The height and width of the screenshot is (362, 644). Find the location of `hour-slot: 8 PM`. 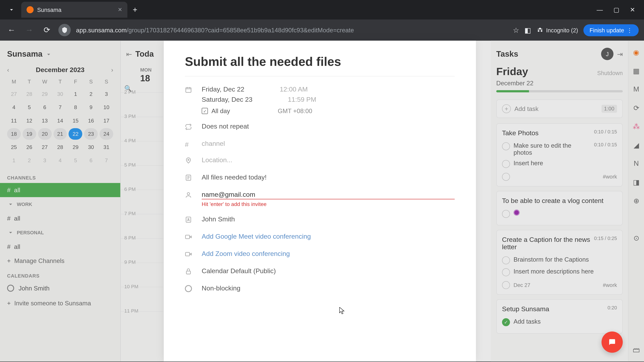

hour-slot: 8 PM is located at coordinates (142, 250).